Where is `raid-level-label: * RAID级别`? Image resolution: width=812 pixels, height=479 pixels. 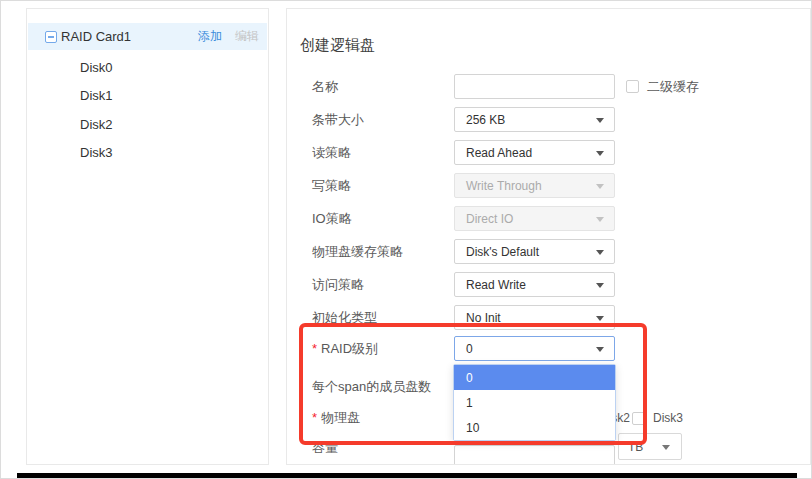
raid-level-label: * RAID级别 is located at coordinates (345, 349).